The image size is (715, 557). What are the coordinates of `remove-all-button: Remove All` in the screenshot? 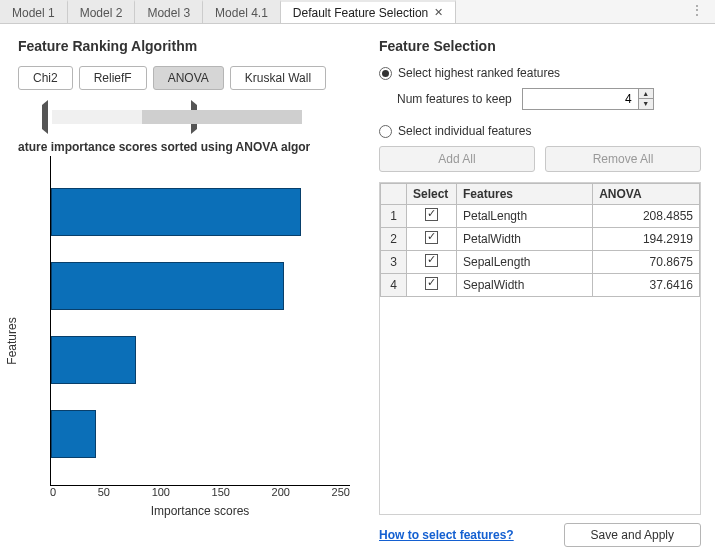 It's located at (623, 159).